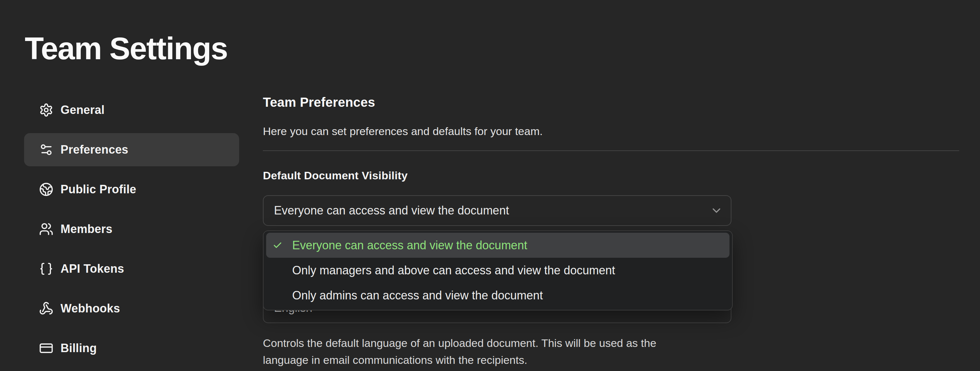  I want to click on sidebar-item-api-tokens: API Tokens, so click(132, 269).